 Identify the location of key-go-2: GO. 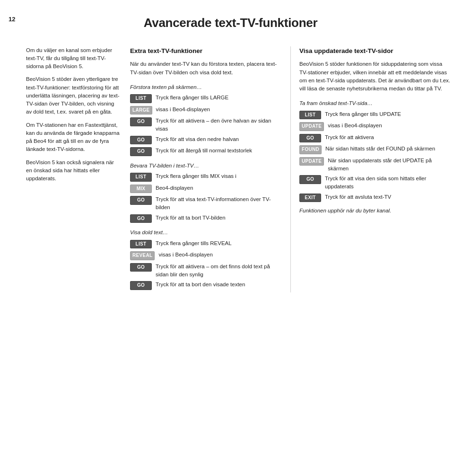
(141, 140).